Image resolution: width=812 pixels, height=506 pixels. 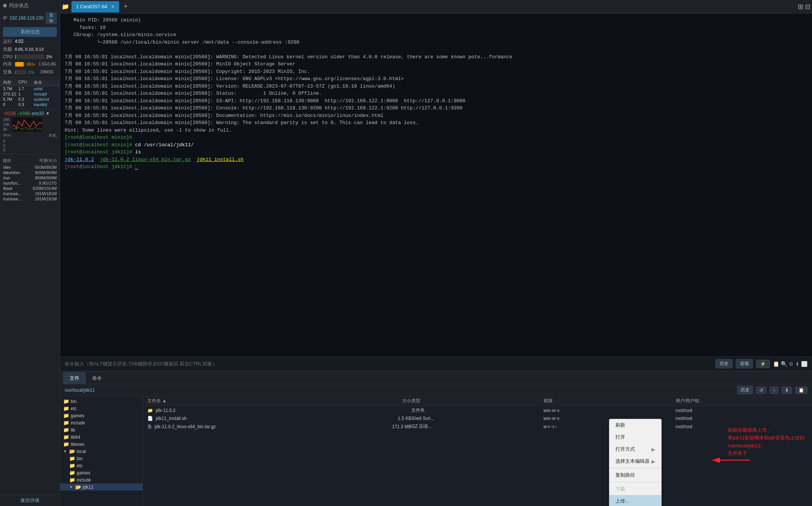 I want to click on disk-row-6: /run/use... 181M/181M, so click(x=30, y=199).